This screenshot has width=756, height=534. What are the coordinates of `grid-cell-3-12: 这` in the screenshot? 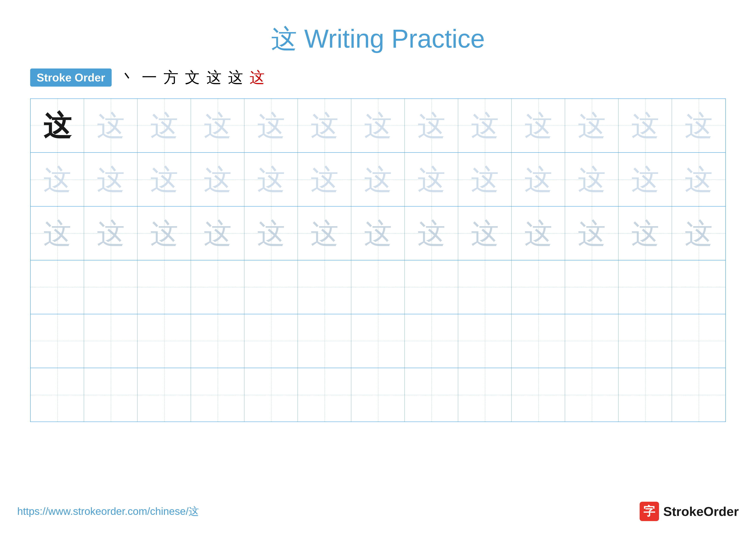 It's located at (645, 233).